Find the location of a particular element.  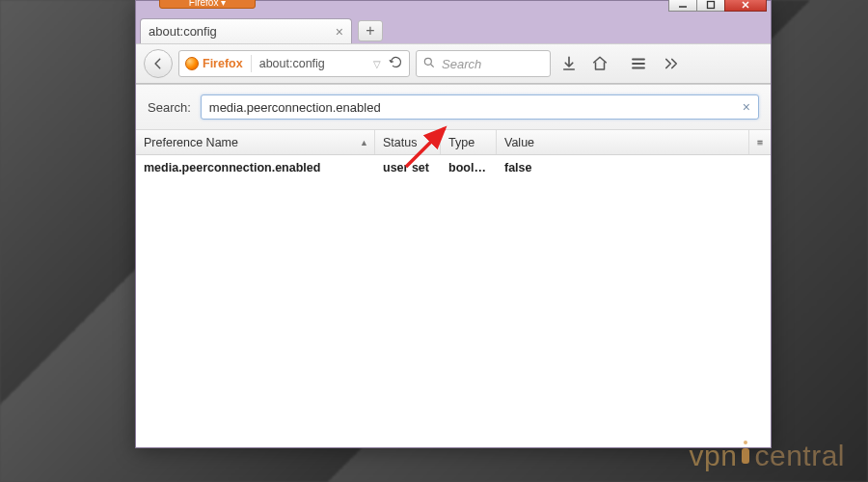

watermark-dot-icon is located at coordinates (746, 456).